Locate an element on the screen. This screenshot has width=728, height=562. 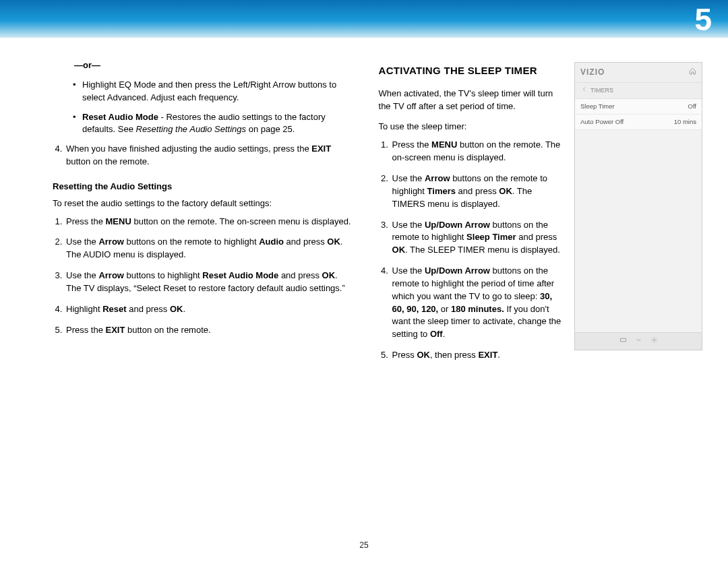
text: Press is located at coordinates (404, 354).